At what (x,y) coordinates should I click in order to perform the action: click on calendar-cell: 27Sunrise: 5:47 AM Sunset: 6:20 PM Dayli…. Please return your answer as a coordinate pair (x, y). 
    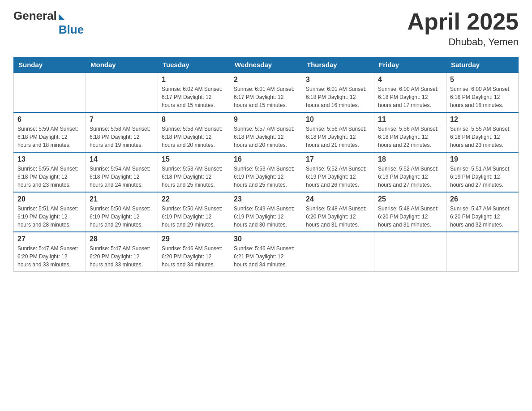
    Looking at the image, I should click on (50, 252).